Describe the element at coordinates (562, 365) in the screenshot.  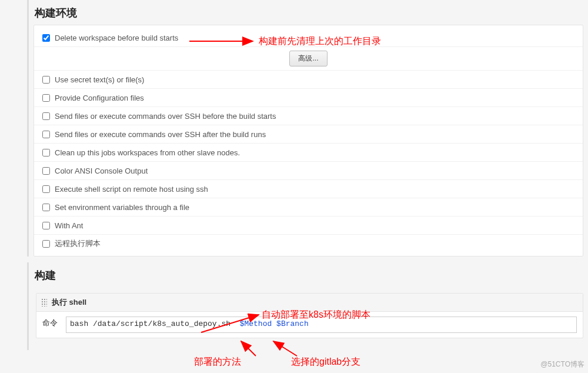
I see `watermark: @51CTO博客` at that location.